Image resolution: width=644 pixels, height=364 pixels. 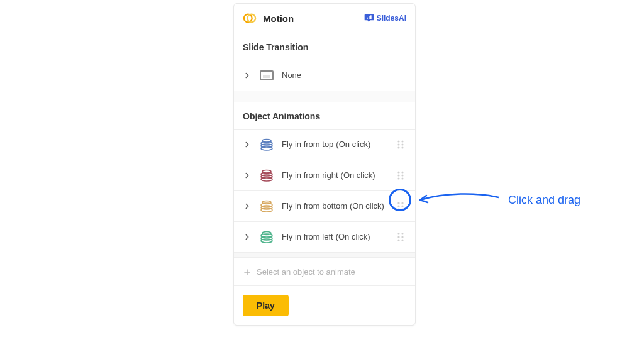 What do you see at coordinates (325, 255) in the screenshot?
I see `spacer` at bounding box center [325, 255].